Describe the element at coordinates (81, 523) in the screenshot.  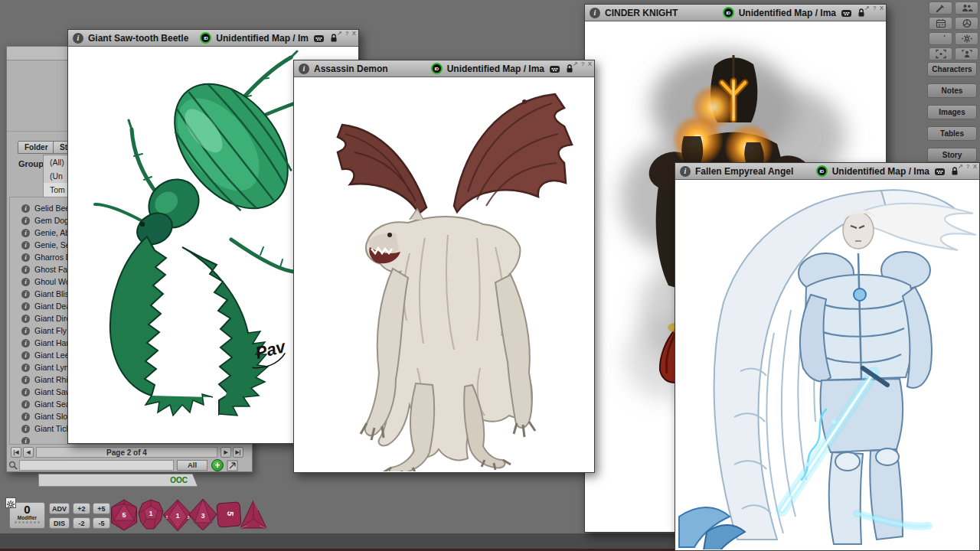
I see `minus2-button: -2` at that location.